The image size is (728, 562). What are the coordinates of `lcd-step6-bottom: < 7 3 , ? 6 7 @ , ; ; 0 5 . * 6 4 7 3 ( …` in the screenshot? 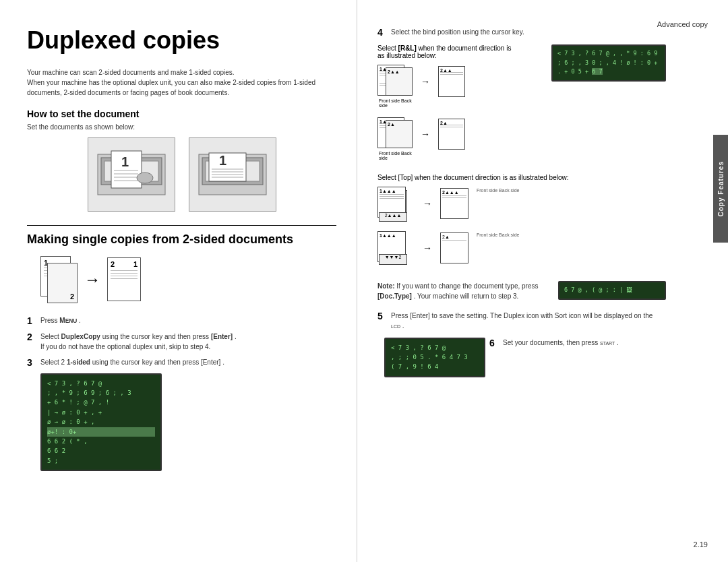 It's located at (435, 357).